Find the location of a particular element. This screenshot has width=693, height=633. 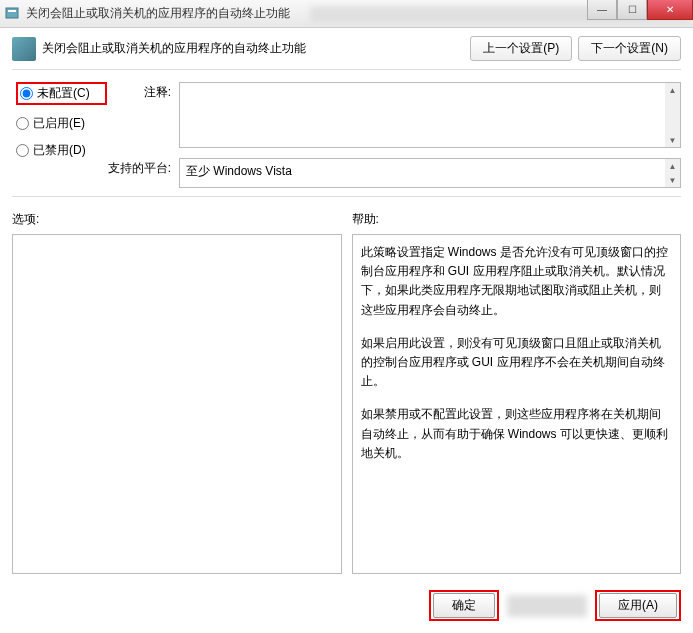

radio-disabled-label: 已禁用(D) is located at coordinates (60, 150).